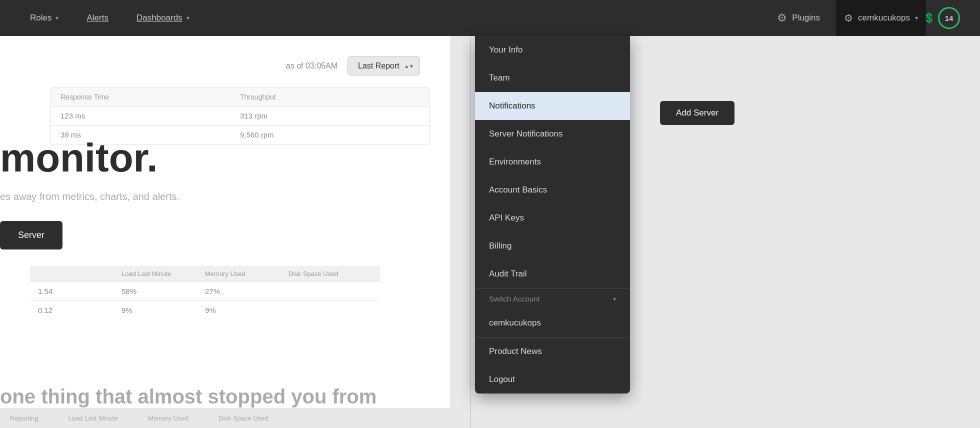  Describe the element at coordinates (782, 18) in the screenshot. I see `puzzle-icon: ⚙` at that location.